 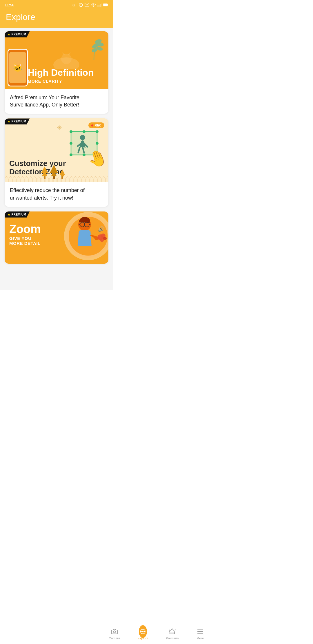 I want to click on content-area: ★ PREMIUM High Definition MORE CLARITY 🐱, so click(x=57, y=159).